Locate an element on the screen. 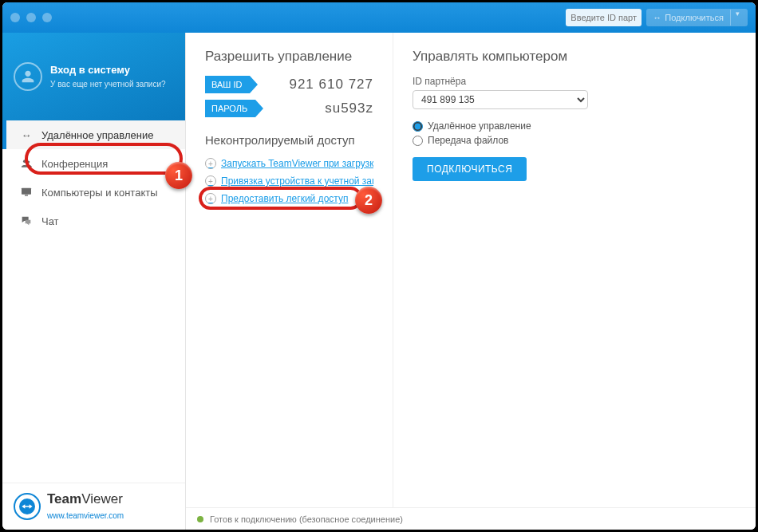 Image resolution: width=758 pixels, height=532 pixels. unattended-title: Неконтролируемый доступ is located at coordinates (289, 140).